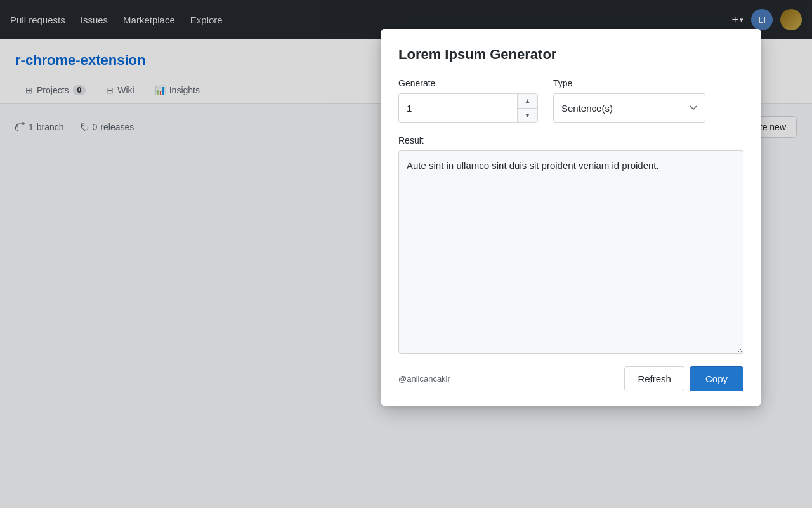 This screenshot has width=812, height=508. What do you see at coordinates (571, 55) in the screenshot?
I see `popup-title: Lorem Ipsum Generator` at bounding box center [571, 55].